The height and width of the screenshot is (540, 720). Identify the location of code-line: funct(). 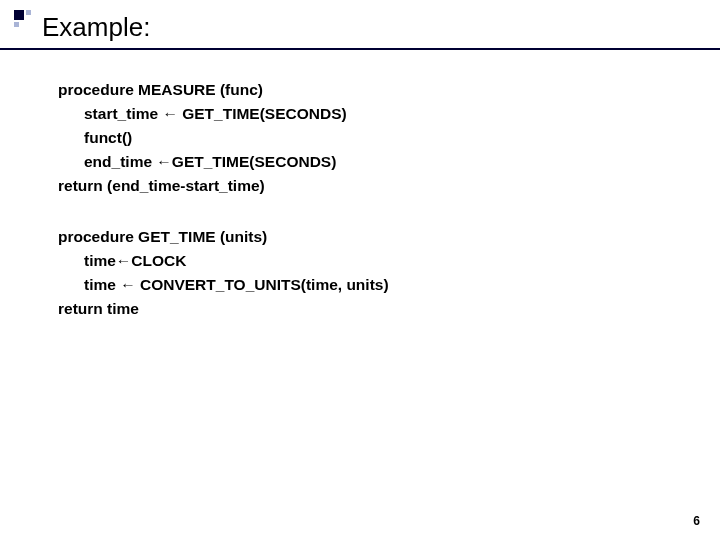
(202, 138).